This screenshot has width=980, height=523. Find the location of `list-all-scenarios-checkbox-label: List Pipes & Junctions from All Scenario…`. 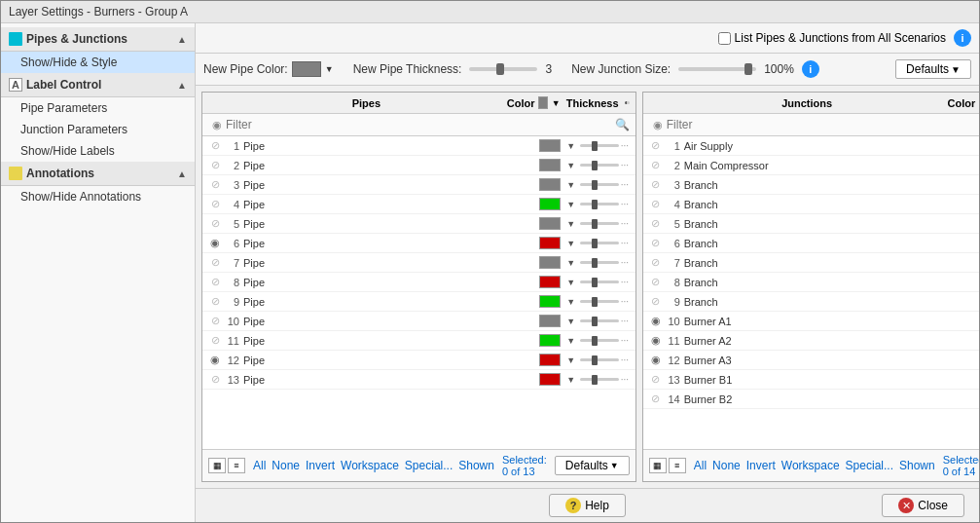

list-all-scenarios-checkbox-label: List Pipes & Junctions from All Scenario… is located at coordinates (832, 38).